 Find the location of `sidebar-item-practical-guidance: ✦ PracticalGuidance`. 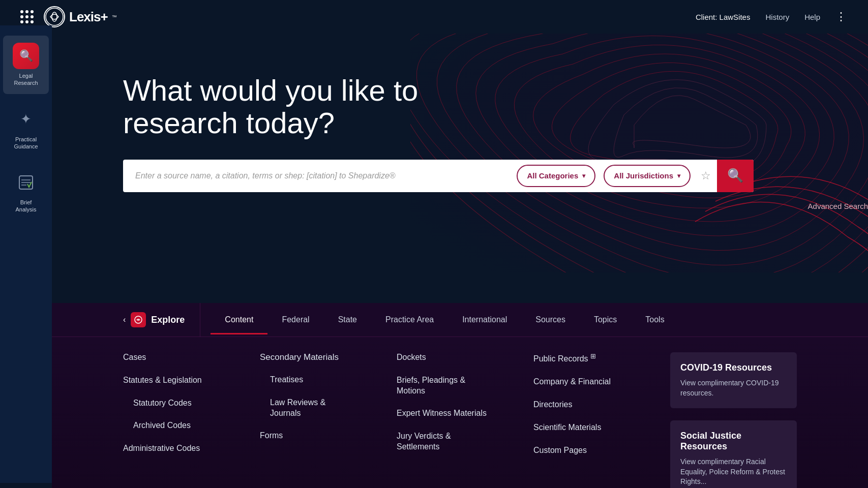

sidebar-item-practical-guidance: ✦ PracticalGuidance is located at coordinates (26, 128).